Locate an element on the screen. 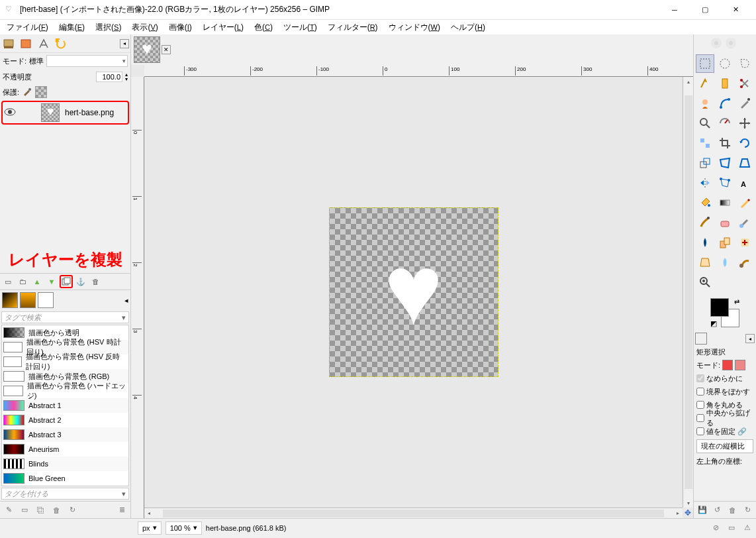 This screenshot has height=538, width=756. scale-icon is located at coordinates (705, 163).